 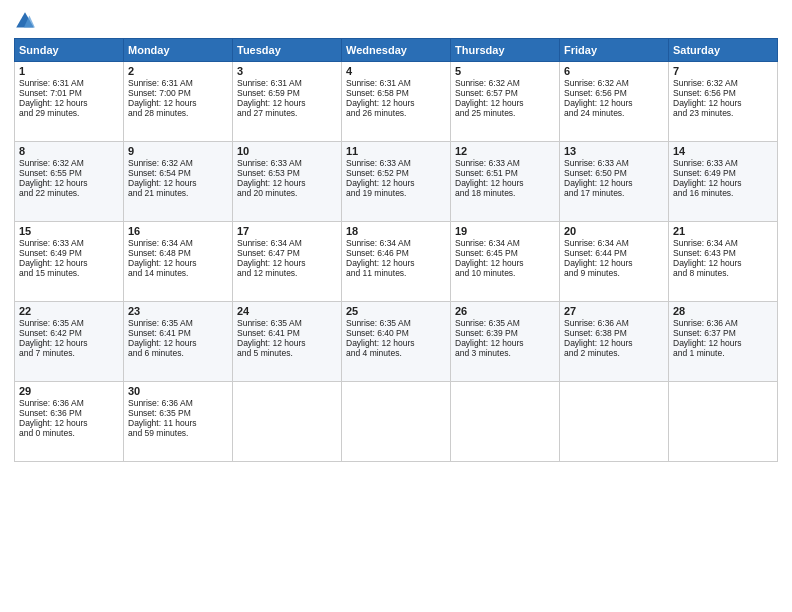 I want to click on day-info-line: Sunset: 6:41 PM, so click(x=287, y=333).